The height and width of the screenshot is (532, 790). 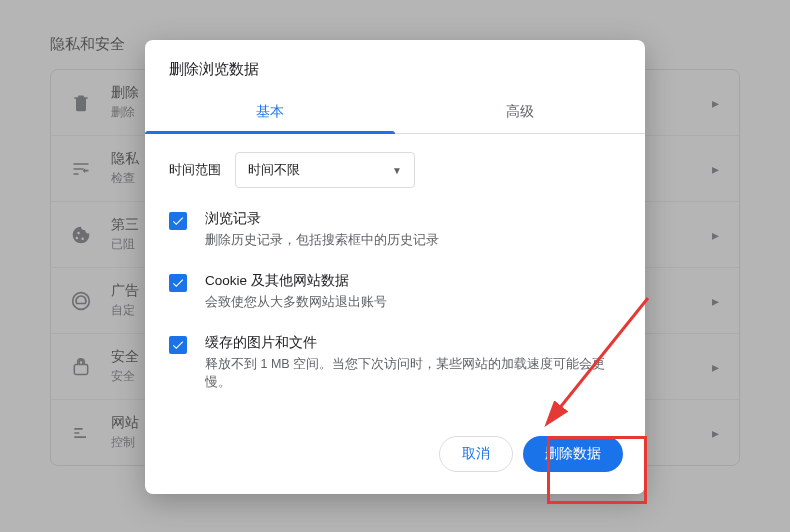 I want to click on checkbox-cookies, so click(x=178, y=283).